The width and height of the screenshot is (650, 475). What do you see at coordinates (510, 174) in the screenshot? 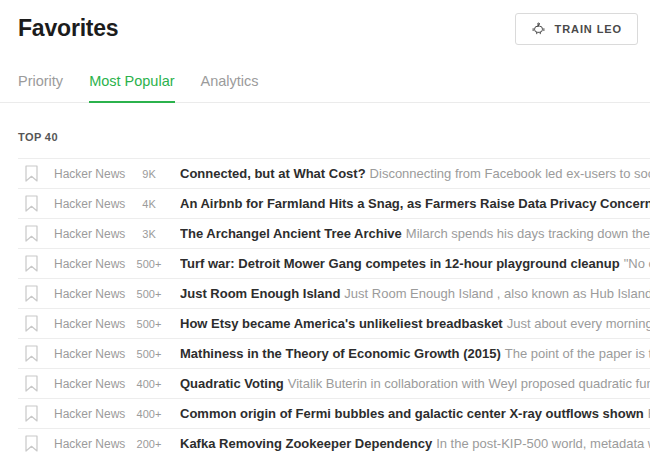
I see `article-summary: Disconnecting from Facebook led ex-users…` at bounding box center [510, 174].